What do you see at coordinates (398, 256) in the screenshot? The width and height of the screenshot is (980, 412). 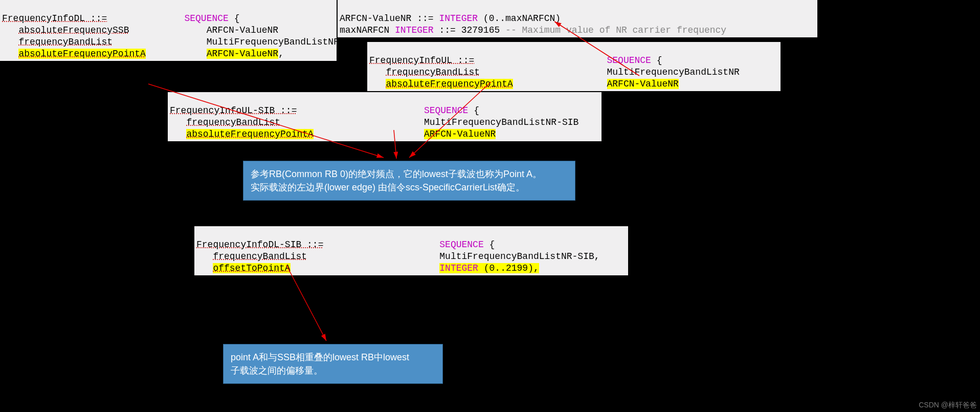 I see `dlsib-r1: frequencyBandList MultiFrequencyBandList…` at bounding box center [398, 256].